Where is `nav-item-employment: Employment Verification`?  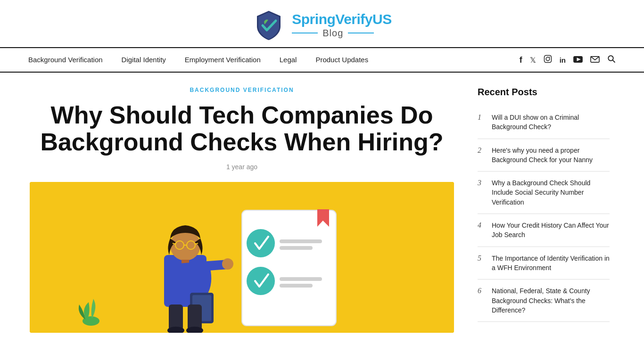 nav-item-employment: Employment Verification is located at coordinates (223, 60).